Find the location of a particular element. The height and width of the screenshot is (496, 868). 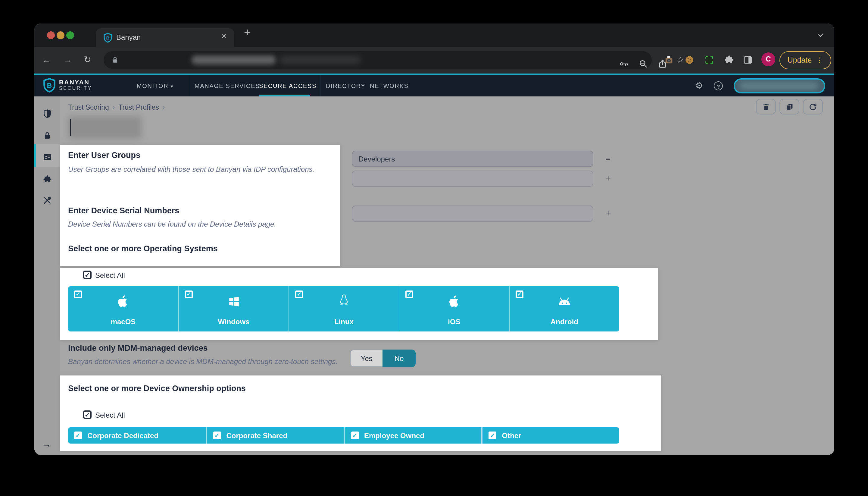

key-icon is located at coordinates (624, 65).